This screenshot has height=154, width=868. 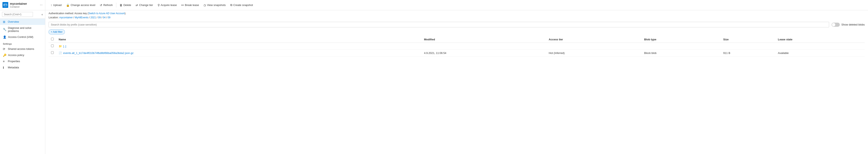 I want to click on blob-name-1: 📄events.all_1_b17de4f010b74fbd8bf66ba058…, so click(x=239, y=53).